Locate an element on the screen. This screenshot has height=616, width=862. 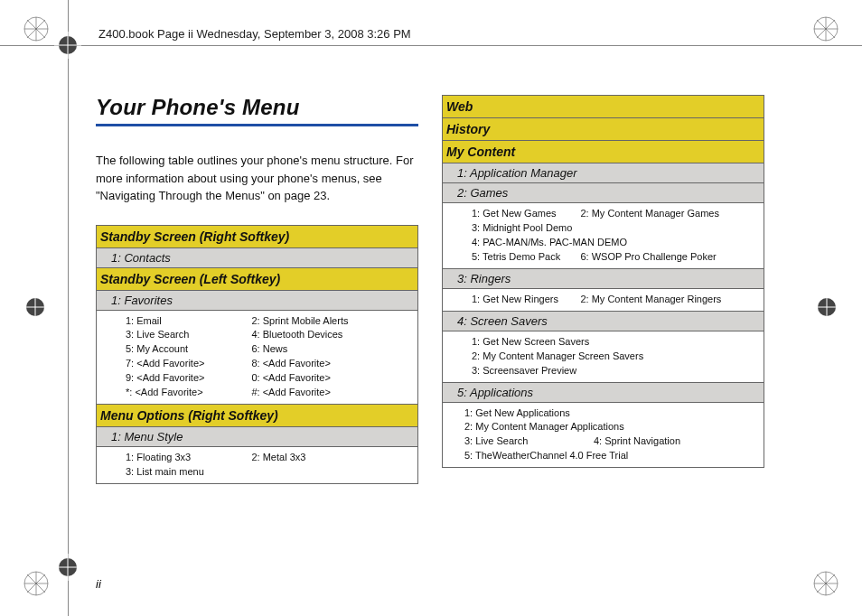
apps-4: 4: Sprint Navigation is located at coordinates (676, 442).